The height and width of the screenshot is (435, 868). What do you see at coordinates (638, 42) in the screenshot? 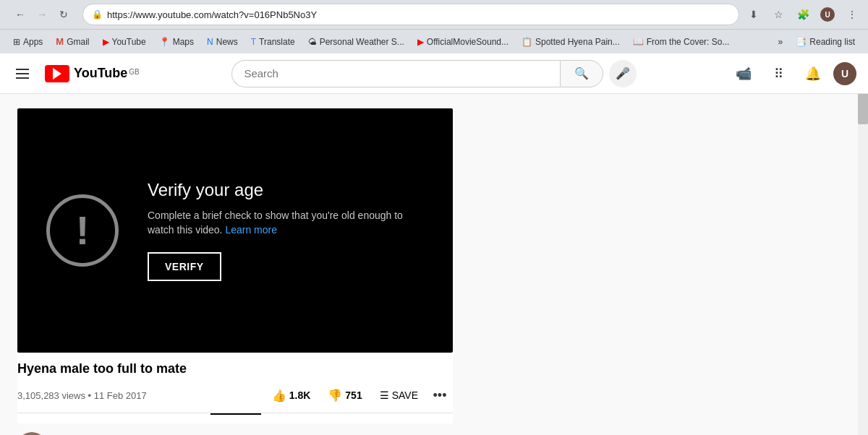
I see `cover-icon: 📖` at bounding box center [638, 42].